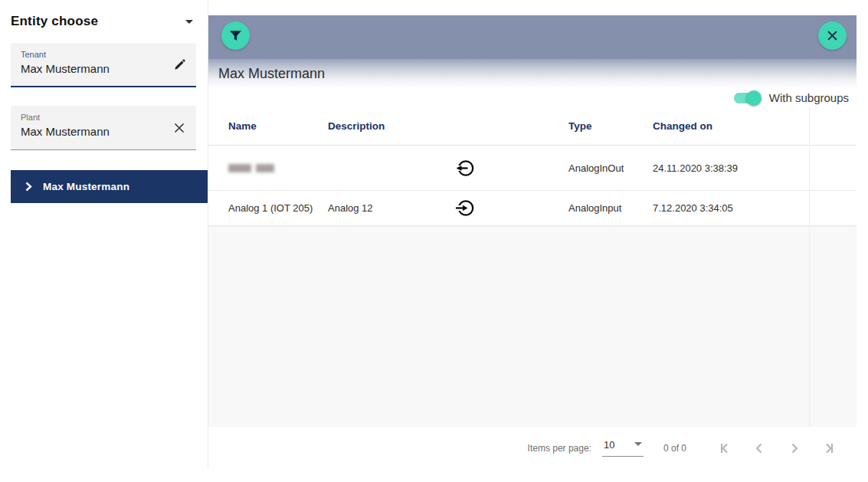 The width and height of the screenshot is (868, 482). Describe the element at coordinates (278, 126) in the screenshot. I see `header-name: Name` at that location.